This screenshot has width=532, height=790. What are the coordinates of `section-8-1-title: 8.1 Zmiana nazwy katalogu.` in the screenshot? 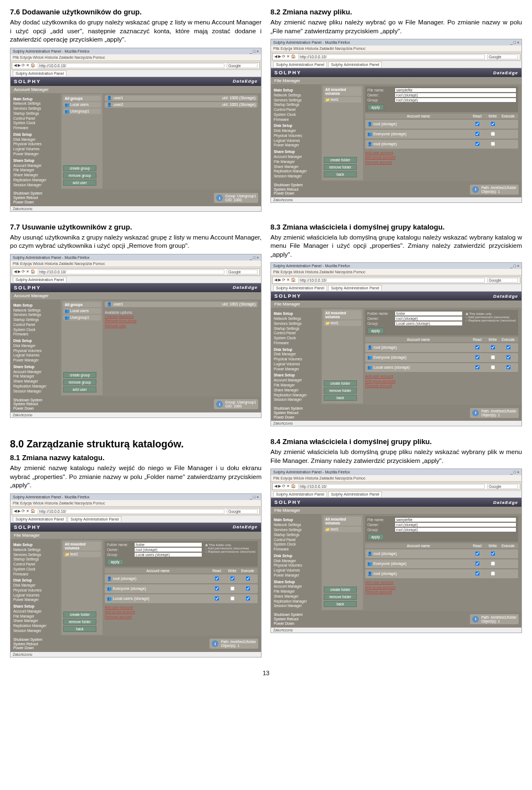 It's located at (136, 458).